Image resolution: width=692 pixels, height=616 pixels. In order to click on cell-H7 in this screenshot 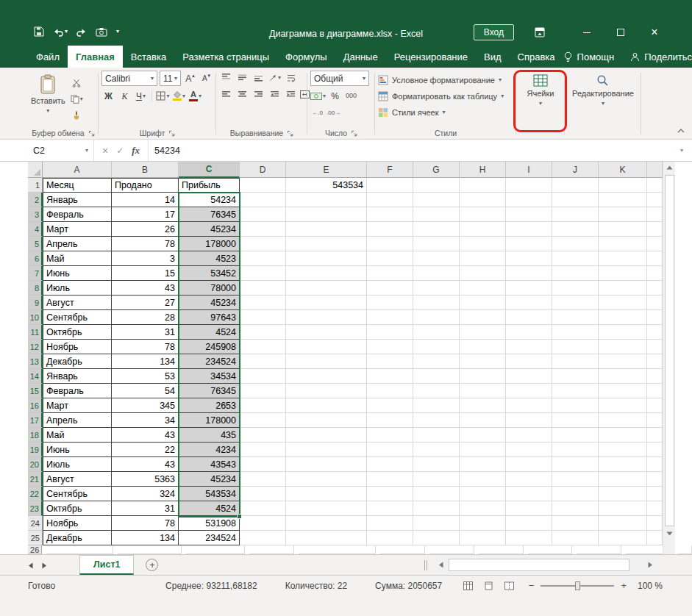, I will do `click(482, 273)`.